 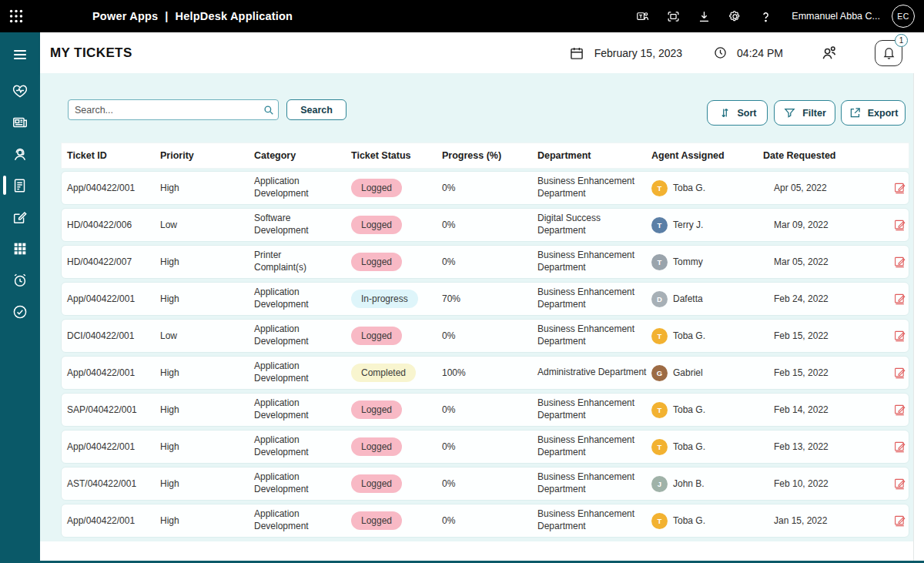 I want to click on fit-screen-icon, so click(x=673, y=16).